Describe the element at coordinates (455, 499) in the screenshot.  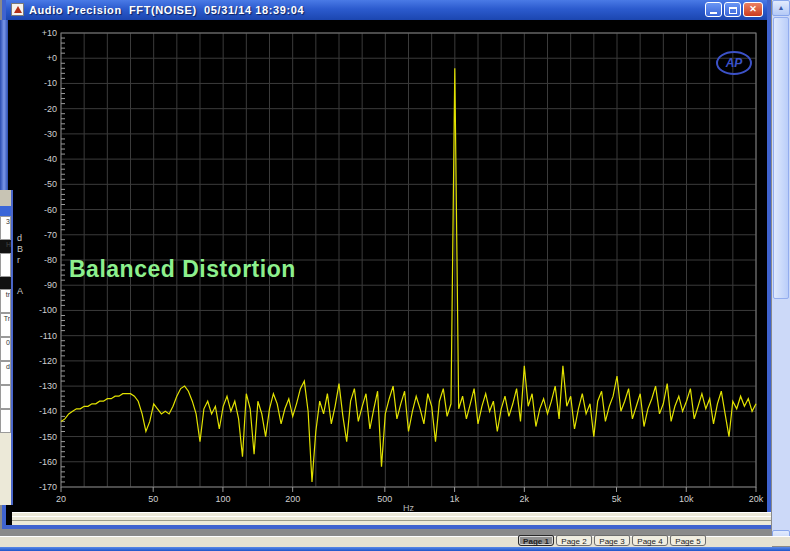
I see `x-tick-label: 1k` at that location.